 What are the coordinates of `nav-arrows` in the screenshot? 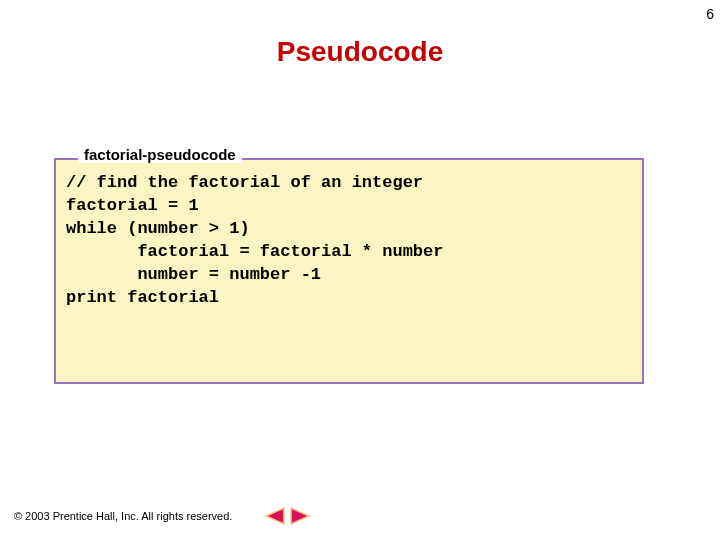 It's located at (288, 516).